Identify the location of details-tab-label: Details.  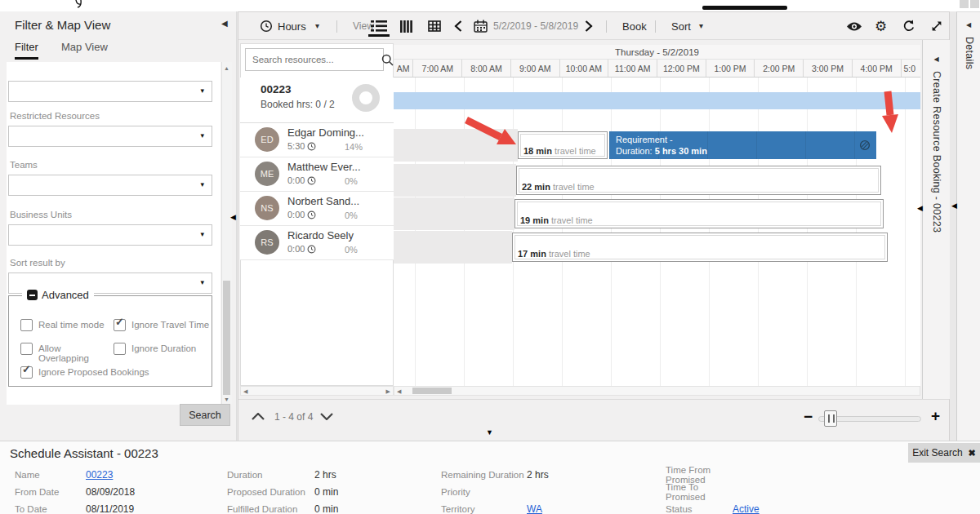
(969, 53).